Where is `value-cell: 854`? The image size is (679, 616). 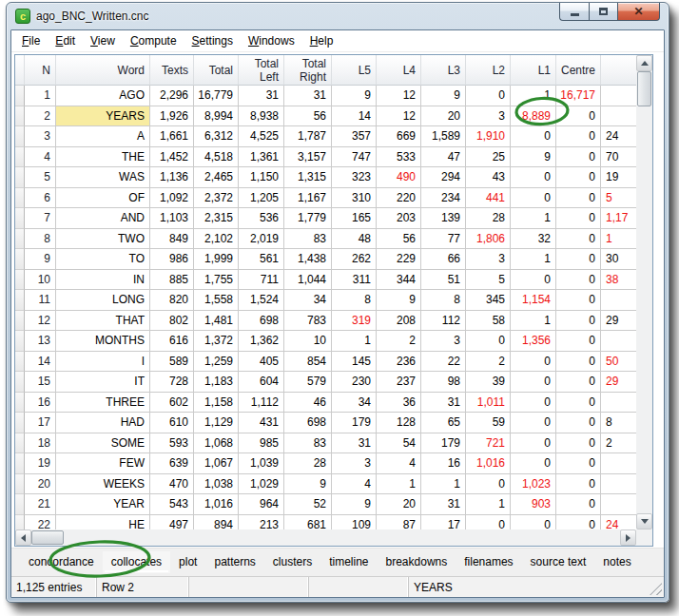
value-cell: 854 is located at coordinates (308, 362).